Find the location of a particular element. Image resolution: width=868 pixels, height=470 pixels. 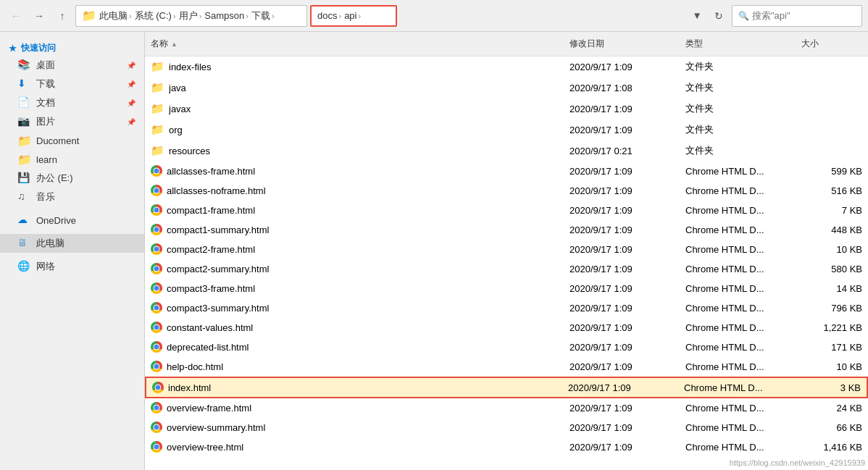

file-name: compact1-summary.html is located at coordinates (217, 230).